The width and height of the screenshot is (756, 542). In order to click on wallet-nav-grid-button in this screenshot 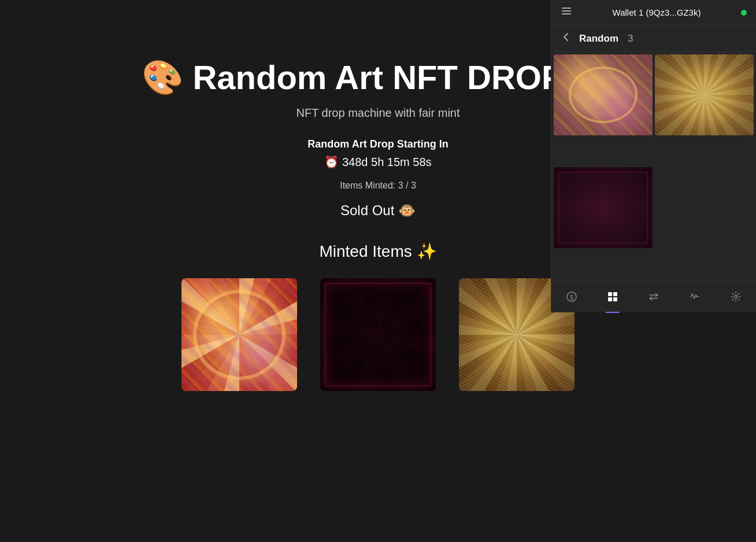, I will do `click(613, 297)`.